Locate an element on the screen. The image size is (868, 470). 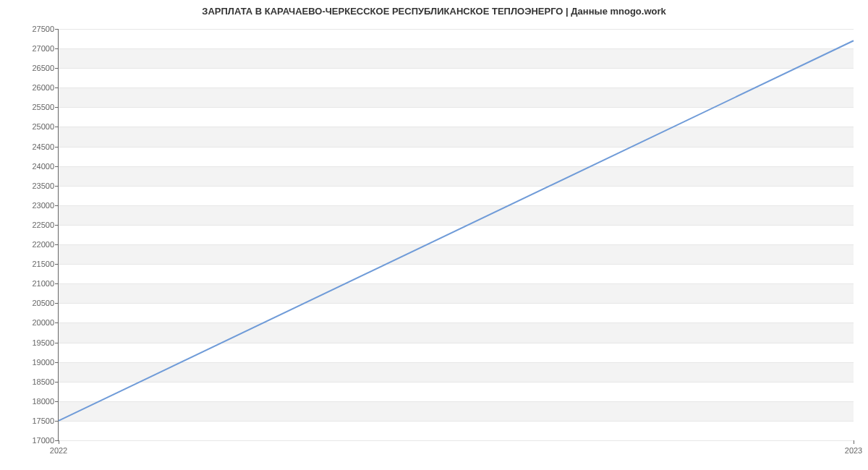
y-tick-label: 24500 is located at coordinates (45, 147).